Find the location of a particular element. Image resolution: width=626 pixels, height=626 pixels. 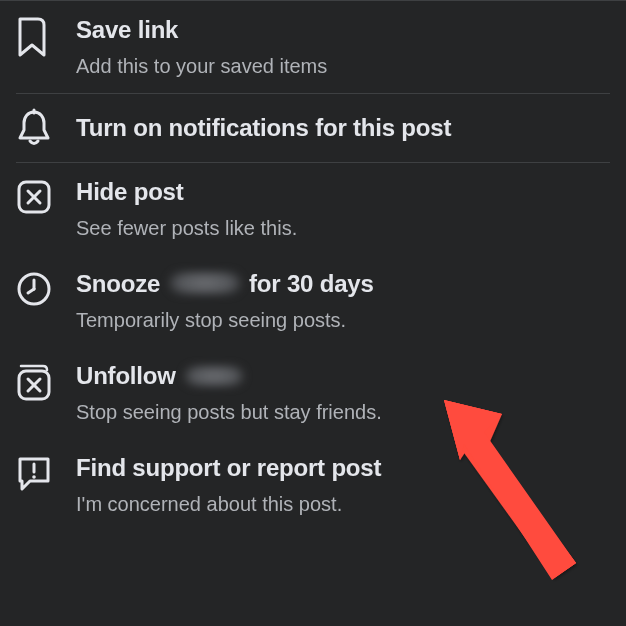

menu-item-hide-post: Hide post See fewer posts like this. is located at coordinates (313, 209).